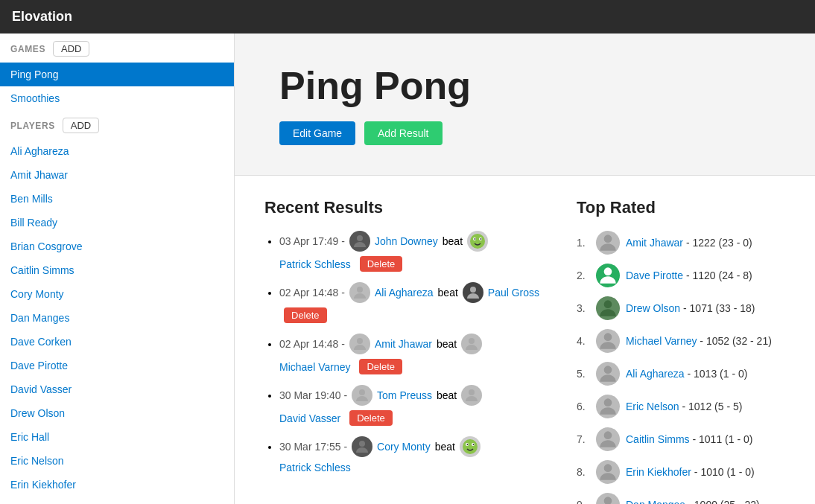 Image resolution: width=815 pixels, height=504 pixels. What do you see at coordinates (681, 368) in the screenshot?
I see `rated-list: 1. Amit Jhawar - 1222 (23 - 0) 2. Dave P…` at bounding box center [681, 368].